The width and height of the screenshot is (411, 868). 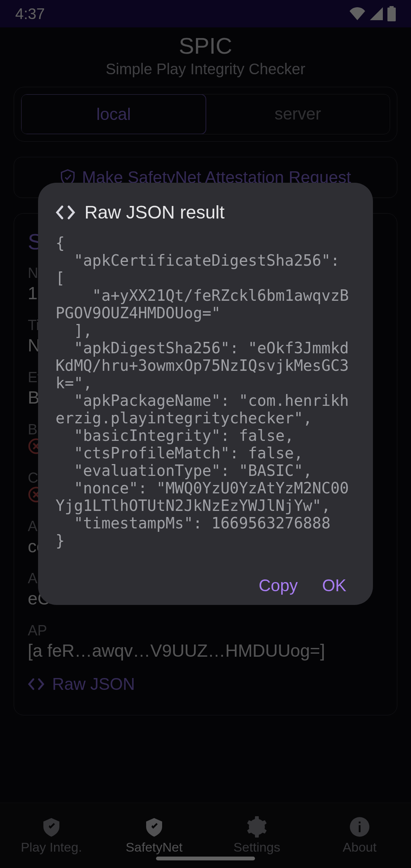 I want to click on dialog-actions: Copy OK, so click(x=206, y=586).